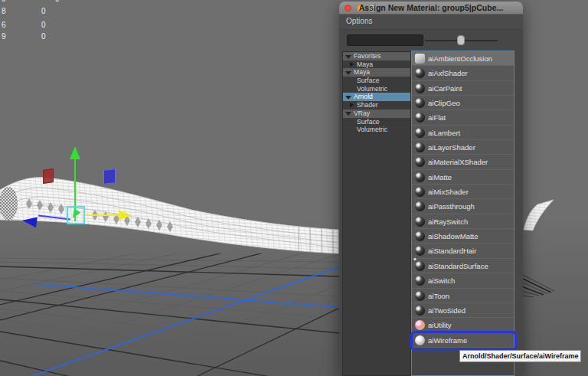 The height and width of the screenshot is (376, 588). What do you see at coordinates (377, 81) in the screenshot?
I see `tree-item-maya-surface: Surface` at bounding box center [377, 81].